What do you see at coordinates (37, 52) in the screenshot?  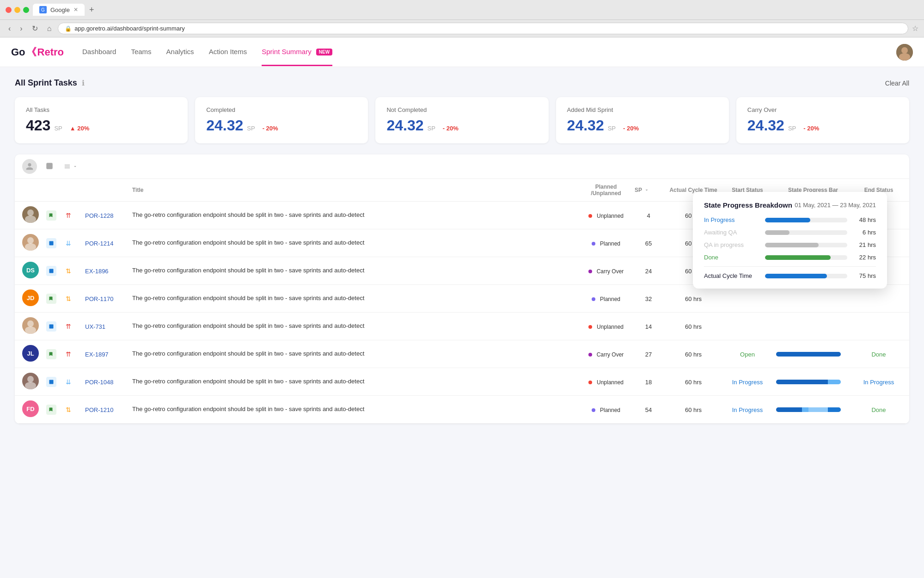 I see `logo: Go《Retro` at bounding box center [37, 52].